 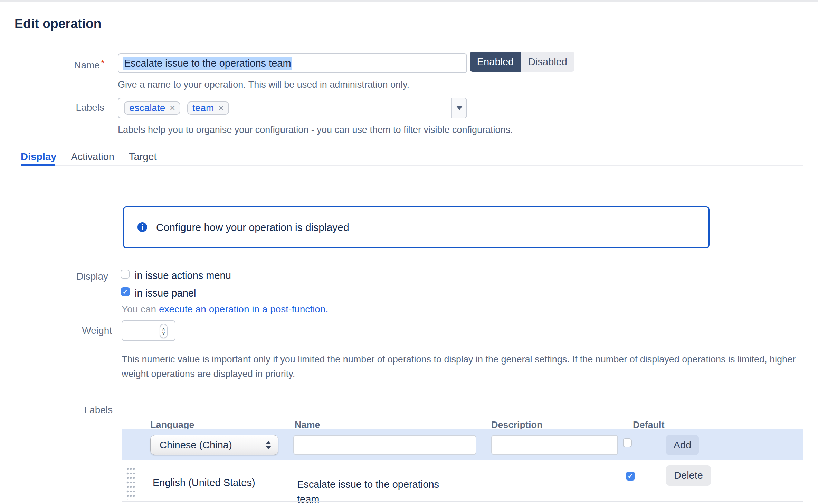 I want to click on info-banner-text: Configure how your operation is displaye…, so click(x=253, y=227).